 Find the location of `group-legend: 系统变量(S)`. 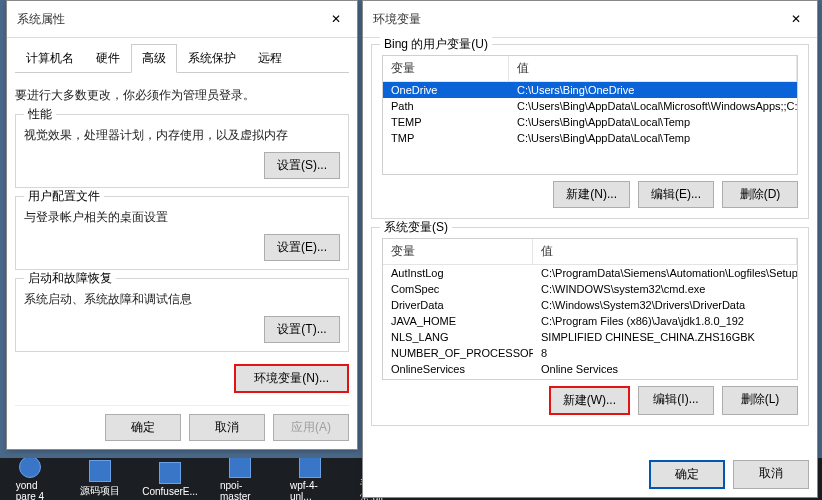

group-legend: 系统变量(S) is located at coordinates (416, 228).